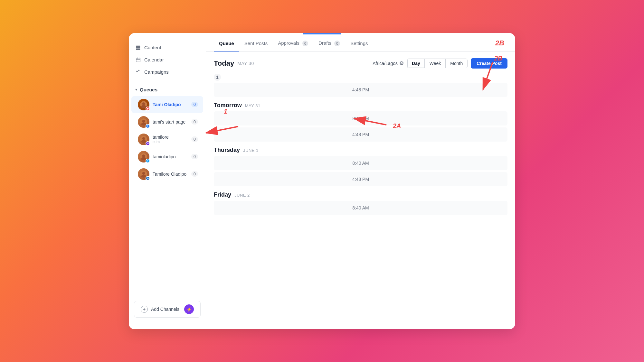 The width and height of the screenshot is (644, 362). I want to click on annotation-2b-label: 2B, so click(500, 43).